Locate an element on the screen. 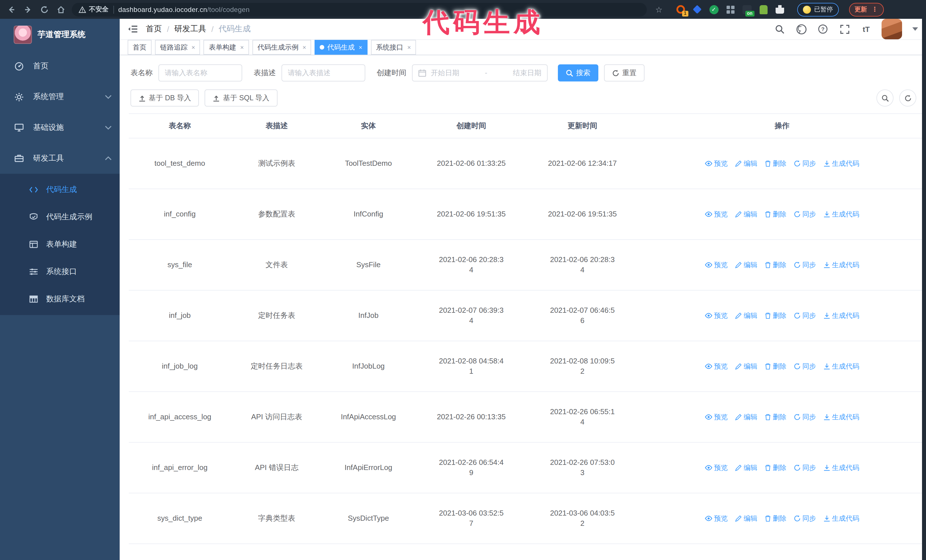 Image resolution: width=926 pixels, height=560 pixels. date-range-input: 开始日期 - 结束日期 is located at coordinates (480, 73).